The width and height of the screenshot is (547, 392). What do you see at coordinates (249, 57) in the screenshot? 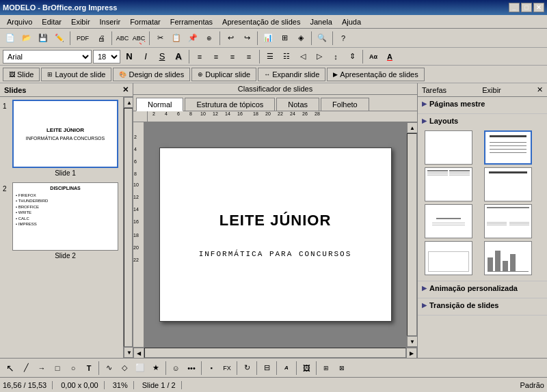
I see `align-justify: ≡` at bounding box center [249, 57].